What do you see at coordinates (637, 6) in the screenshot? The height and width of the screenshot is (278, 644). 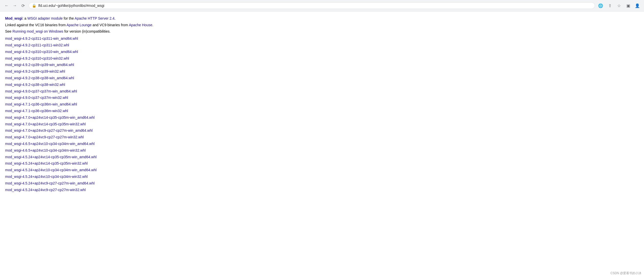 I see `profile-button: 👤` at bounding box center [637, 6].